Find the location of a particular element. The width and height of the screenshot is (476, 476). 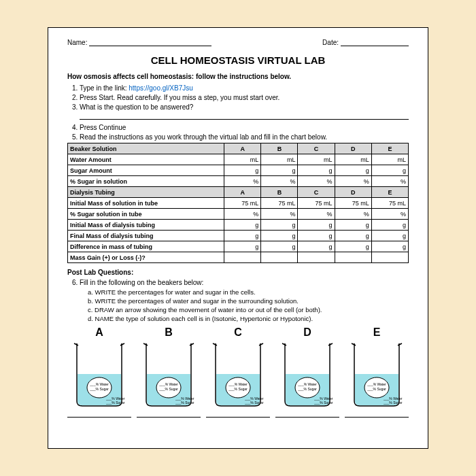

beaker-D: D___% Water___% Sugar___% Water___% Suga… is located at coordinates (307, 372).